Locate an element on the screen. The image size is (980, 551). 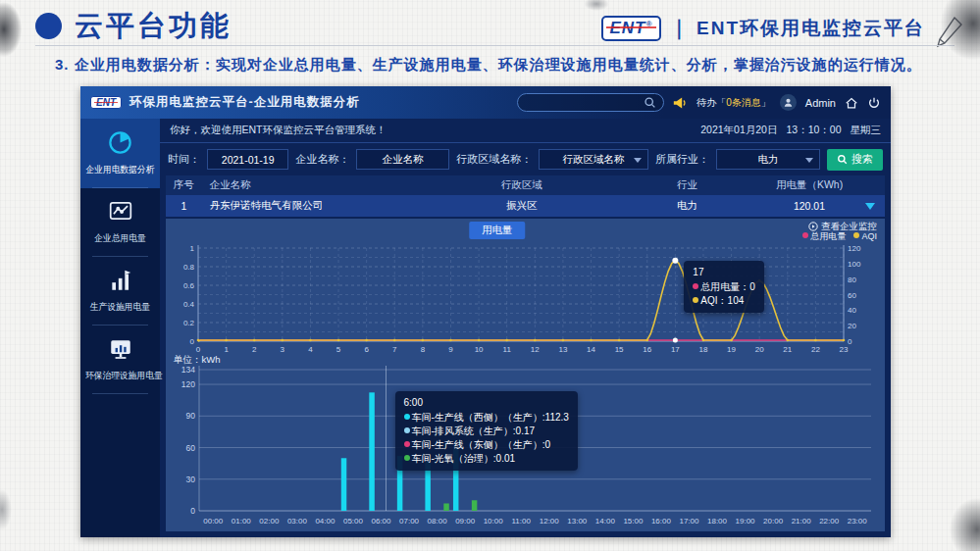
line-chart: 00.20.40.60.8102040608010012001234567891… is located at coordinates (526, 298).